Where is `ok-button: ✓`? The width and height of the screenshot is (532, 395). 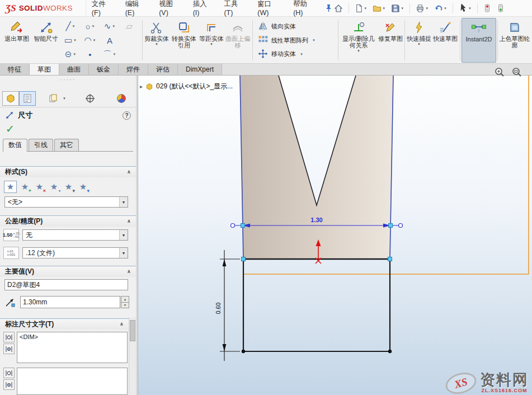 ok-button: ✓ is located at coordinates (10, 129).